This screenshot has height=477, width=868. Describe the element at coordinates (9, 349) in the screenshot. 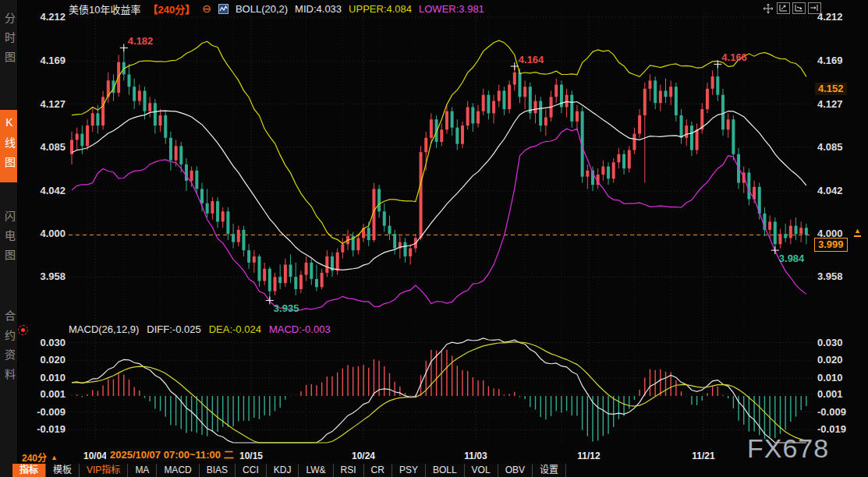

I see `sidebar-tab-4: 合约资料` at that location.